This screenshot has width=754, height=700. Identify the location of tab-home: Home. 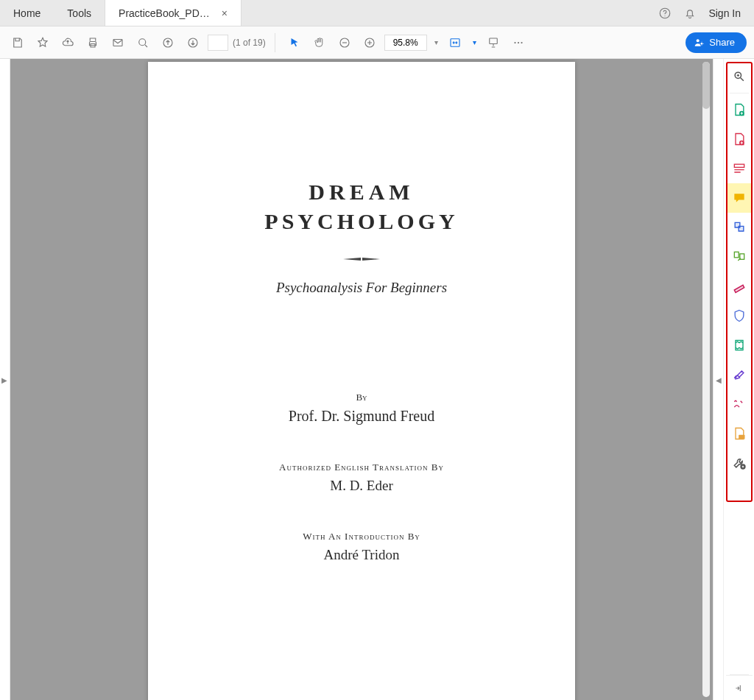
(27, 13).